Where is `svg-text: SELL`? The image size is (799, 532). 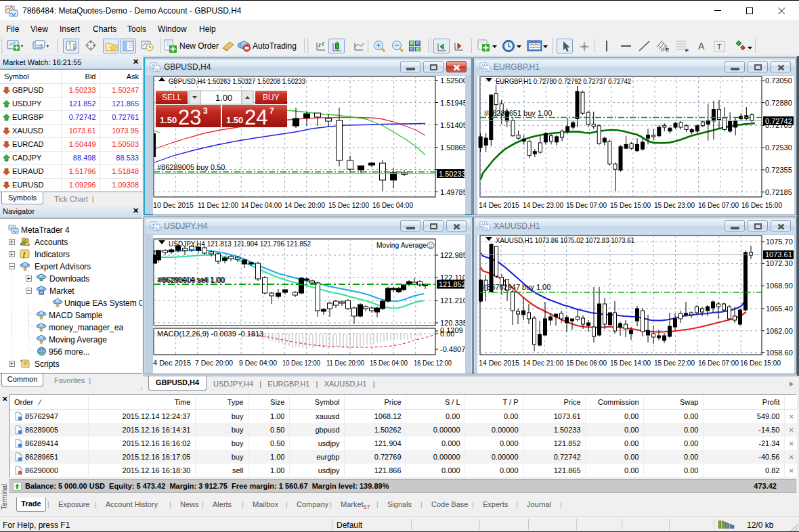
svg-text: SELL is located at coordinates (172, 97).